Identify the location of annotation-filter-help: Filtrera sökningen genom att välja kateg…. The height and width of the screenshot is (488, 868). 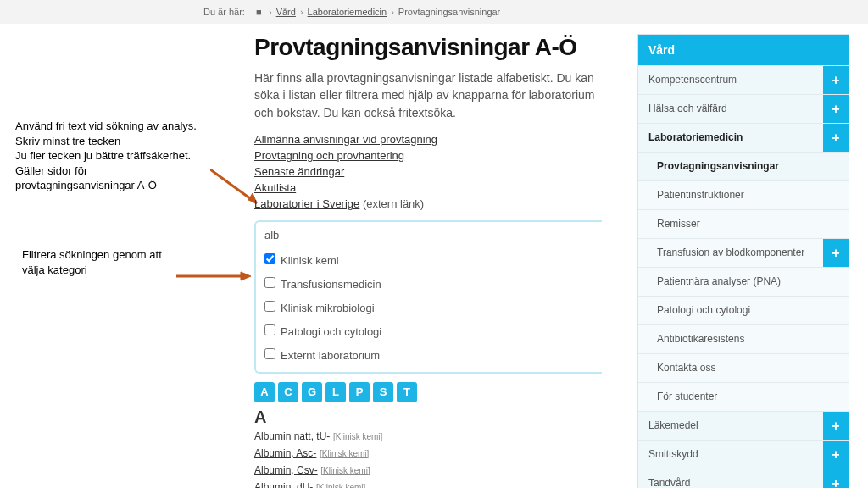
(132, 263).